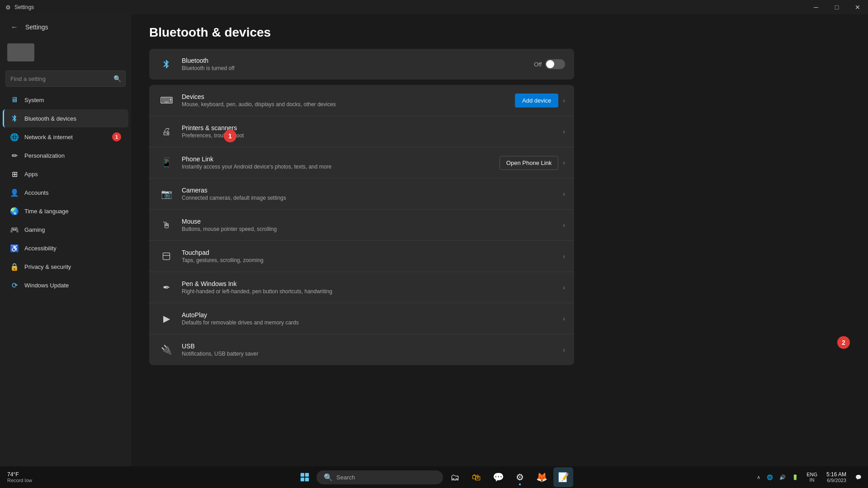 This screenshot has height=488, width=868. Describe the element at coordinates (759, 477) in the screenshot. I see `tray-expand-button: ∧` at that location.